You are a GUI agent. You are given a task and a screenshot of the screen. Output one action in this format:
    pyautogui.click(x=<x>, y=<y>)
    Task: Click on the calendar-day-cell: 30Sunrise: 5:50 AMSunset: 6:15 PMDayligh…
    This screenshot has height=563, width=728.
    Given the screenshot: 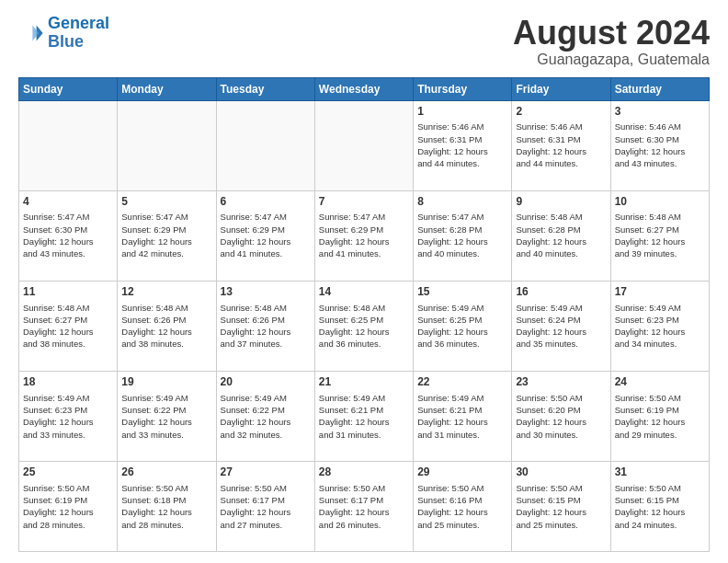 What is the action you would take?
    pyautogui.click(x=561, y=506)
    